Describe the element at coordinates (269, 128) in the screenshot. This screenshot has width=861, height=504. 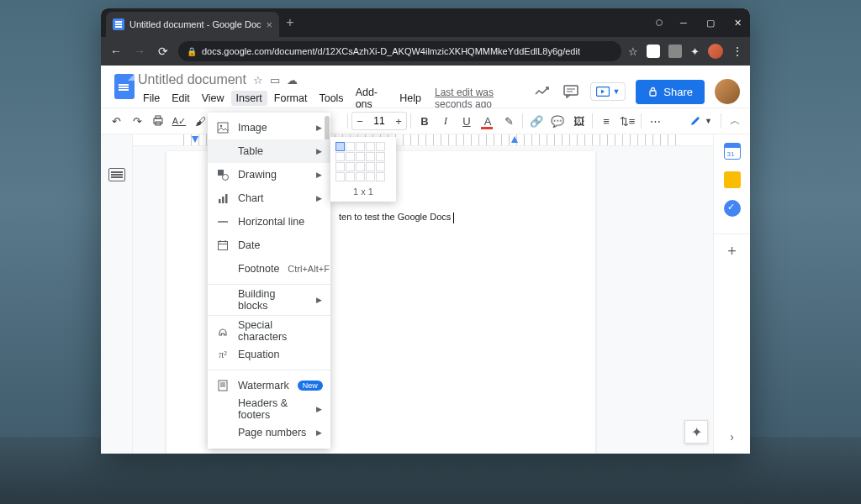
I see `insert-image: Image▶` at that location.